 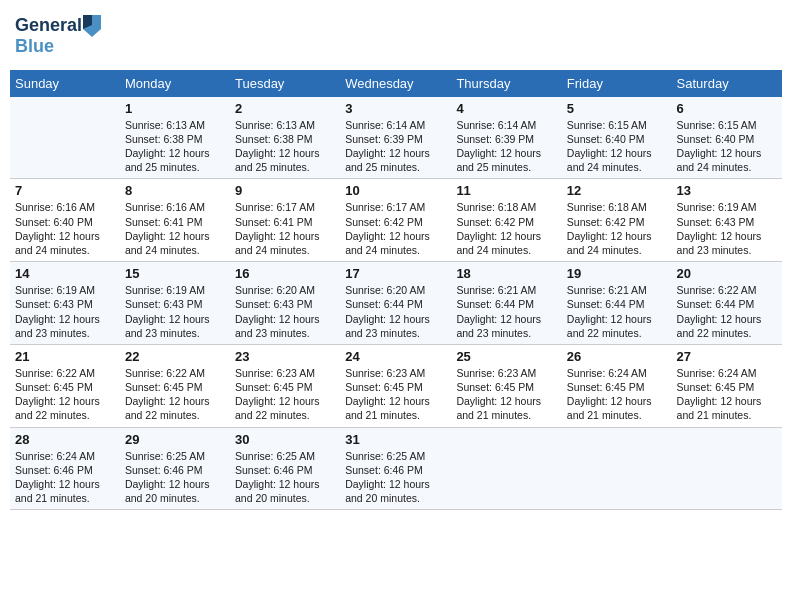 I want to click on calendar-cell: 14Sunrise: 6:19 AM Sunset: 6:43 PM Dayli…, so click(x=65, y=304).